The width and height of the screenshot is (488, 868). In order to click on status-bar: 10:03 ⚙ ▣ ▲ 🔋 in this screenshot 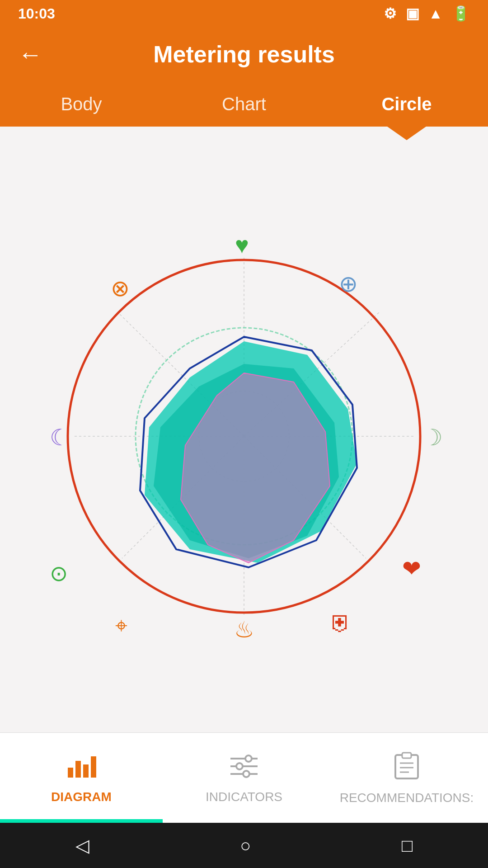, I will do `click(244, 14)`.